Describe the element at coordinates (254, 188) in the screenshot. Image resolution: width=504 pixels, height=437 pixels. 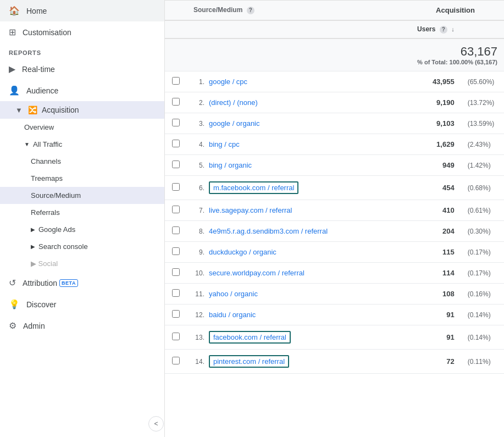
I see `row-source-link: m.facebook.com / referral` at that location.